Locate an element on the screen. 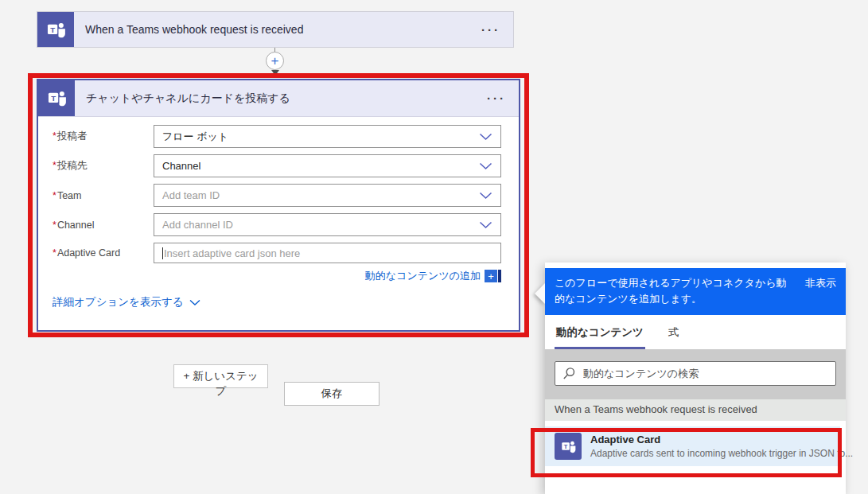  panel-beak is located at coordinates (539, 294).